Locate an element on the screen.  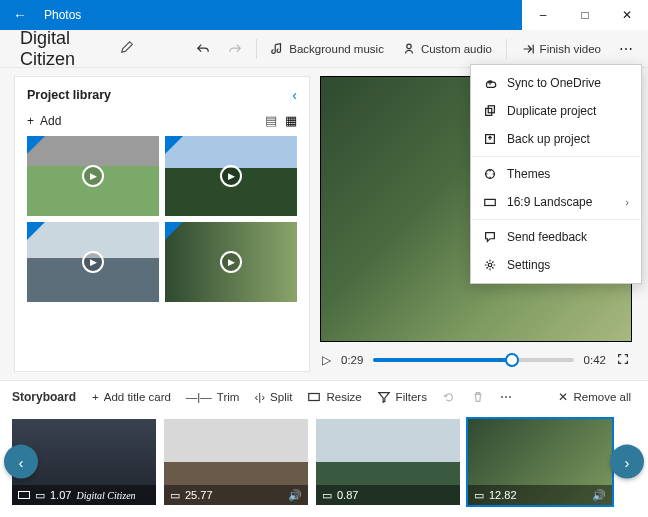
window-title: Photos is located at coordinates (281, 15).